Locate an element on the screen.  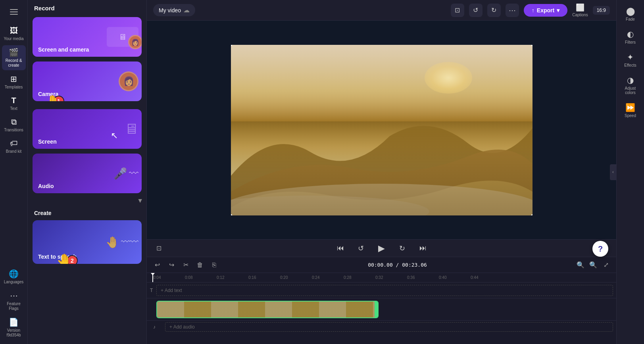
right-panel-fade: ⬤ Fade is located at coordinates (631, 14).